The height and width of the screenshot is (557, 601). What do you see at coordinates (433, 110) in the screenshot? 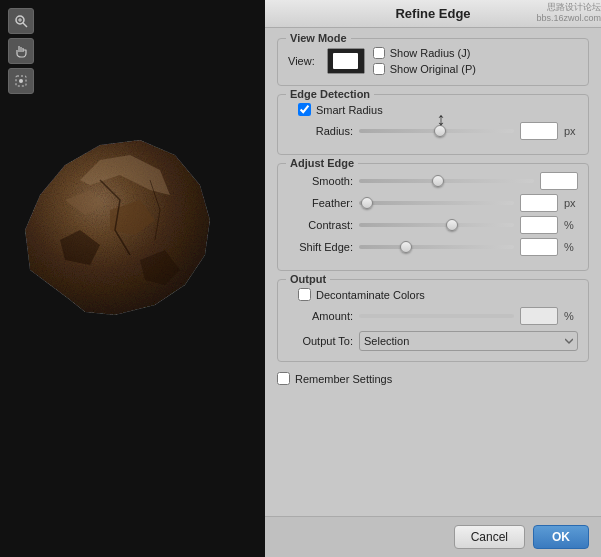
I see `smart-radius-row: Smart Radius` at bounding box center [433, 110].